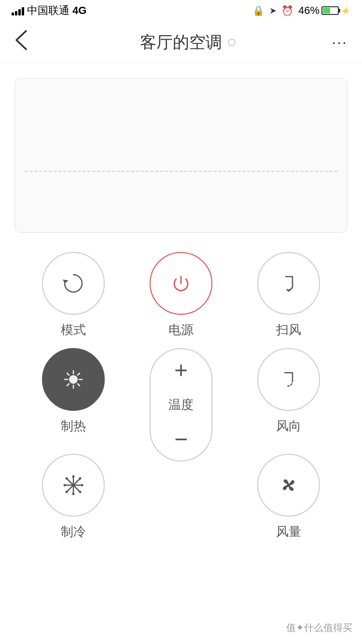 This screenshot has width=362, height=644. Describe the element at coordinates (289, 283) in the screenshot. I see `fan-sweep-button` at that location.